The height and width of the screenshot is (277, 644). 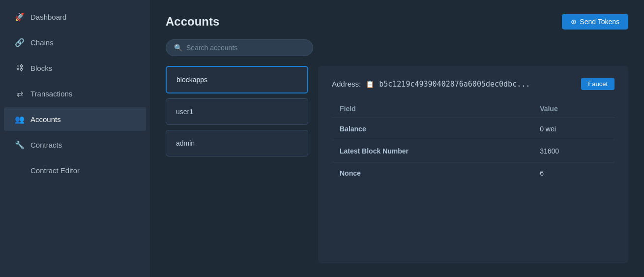 I want to click on search-bar: 🔍, so click(x=239, y=48).